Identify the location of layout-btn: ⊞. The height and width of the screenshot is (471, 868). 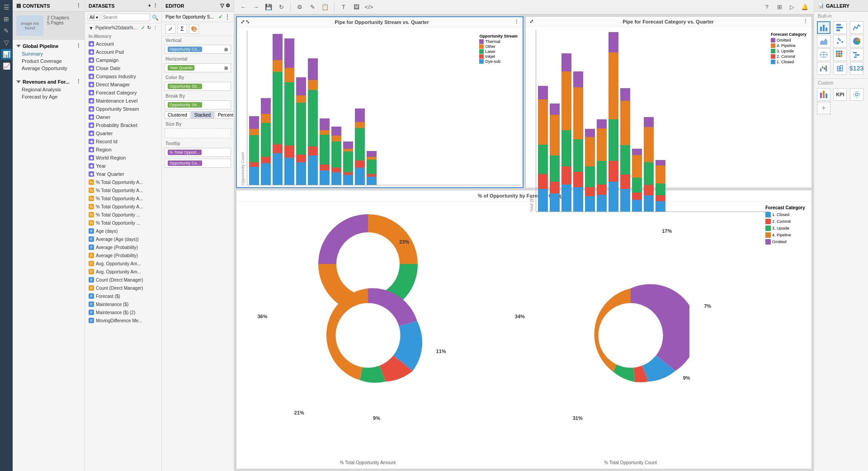
(779, 7).